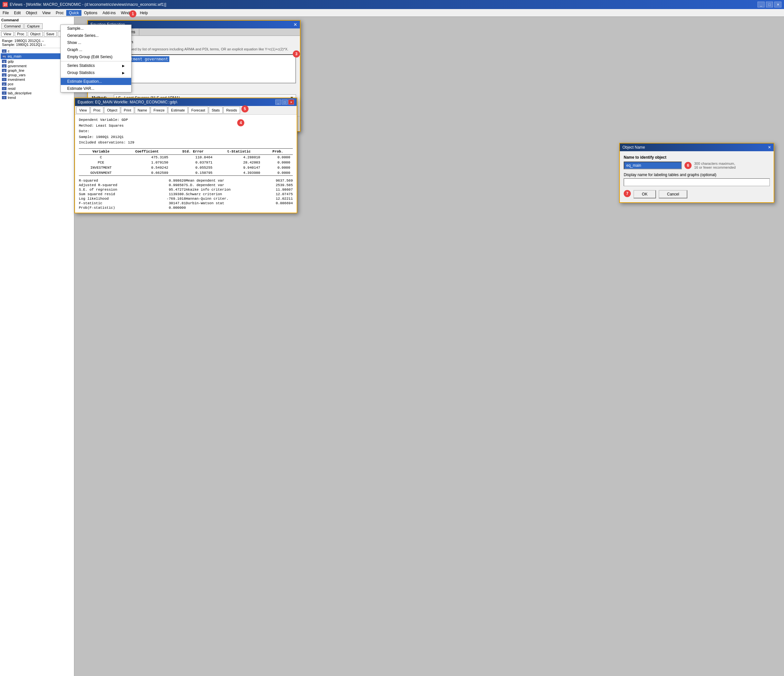 The image size is (784, 676). I want to click on row-gov-var: GOVERNMENT, so click(101, 173).